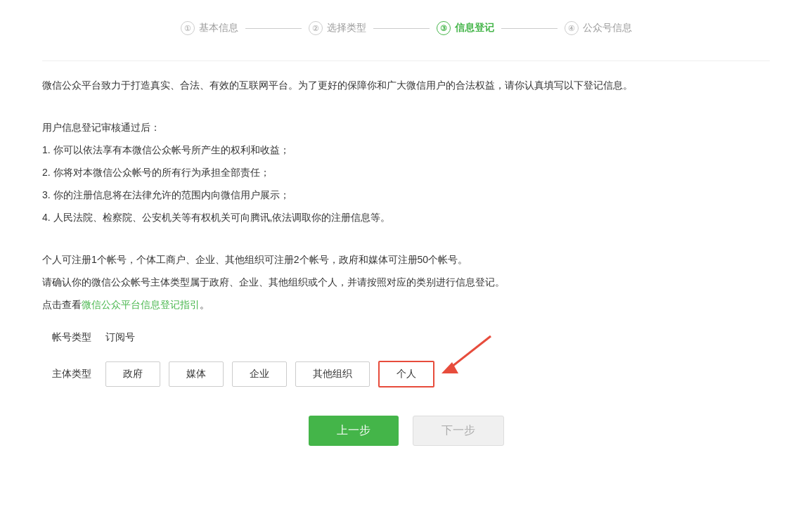 The image size is (812, 519). What do you see at coordinates (406, 85) in the screenshot?
I see `intro-line1: 微信公众平台致力于打造真实、合法、有效的互联网平台。为了更好的保障你和广大微信用…` at bounding box center [406, 85].